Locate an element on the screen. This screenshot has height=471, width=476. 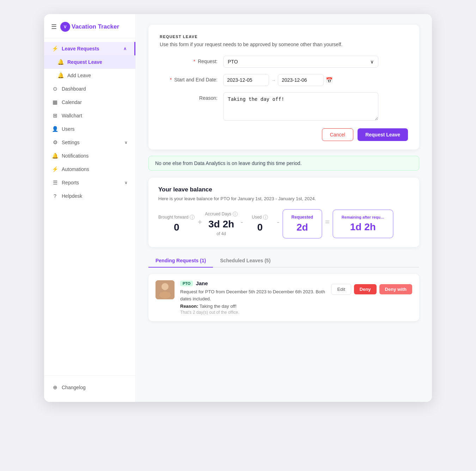
date-field-row: * Start and End Date: → 📅 is located at coordinates (284, 80).